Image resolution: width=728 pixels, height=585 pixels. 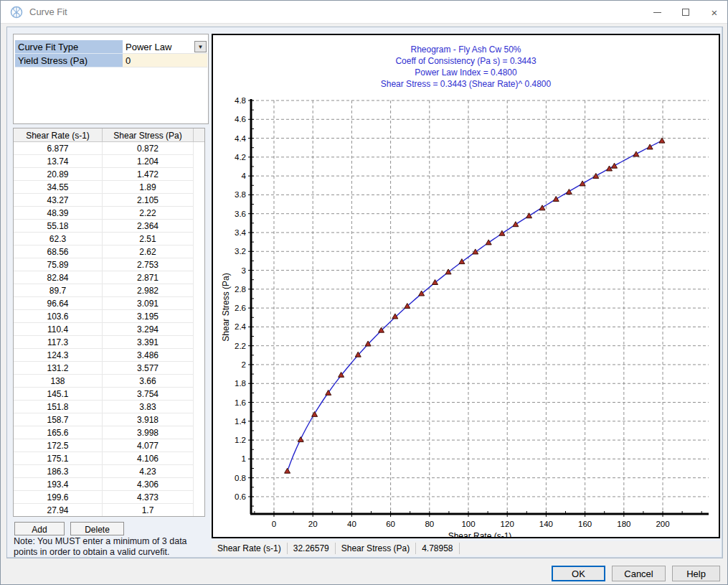 I want to click on shear-stress-cell: 3.091, so click(x=148, y=304).